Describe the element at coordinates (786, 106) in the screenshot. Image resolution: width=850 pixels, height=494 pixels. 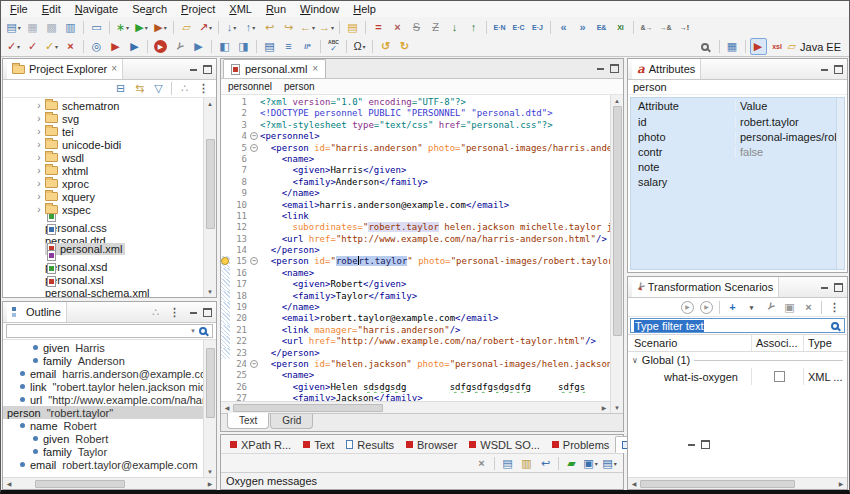
I see `column-value: Value` at that location.